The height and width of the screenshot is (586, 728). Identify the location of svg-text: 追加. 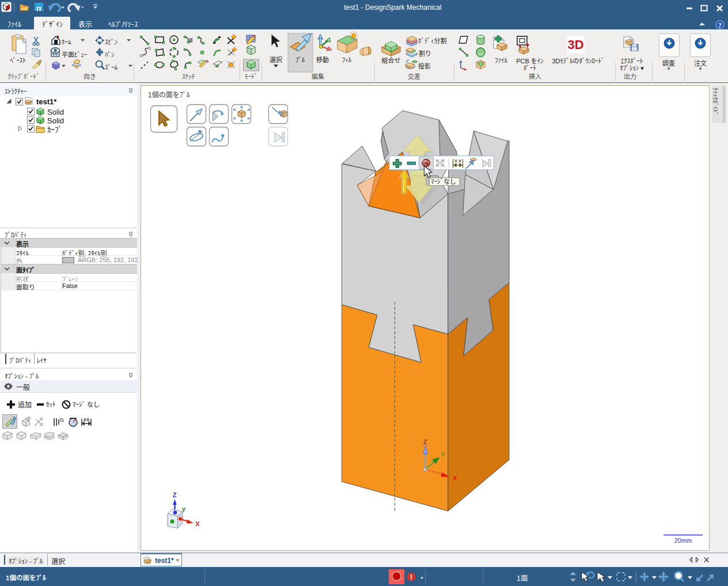
(25, 404).